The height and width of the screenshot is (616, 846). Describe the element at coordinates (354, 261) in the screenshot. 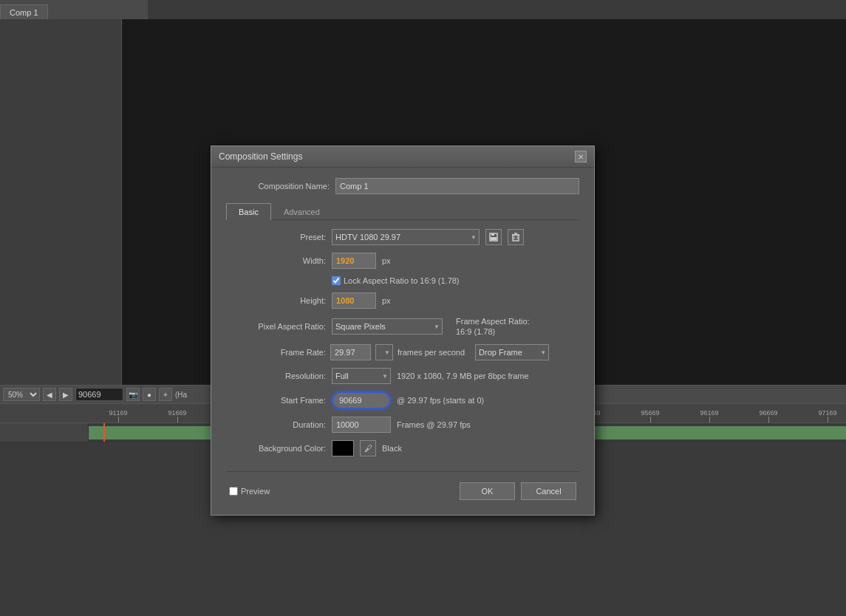

I see `width-input` at that location.